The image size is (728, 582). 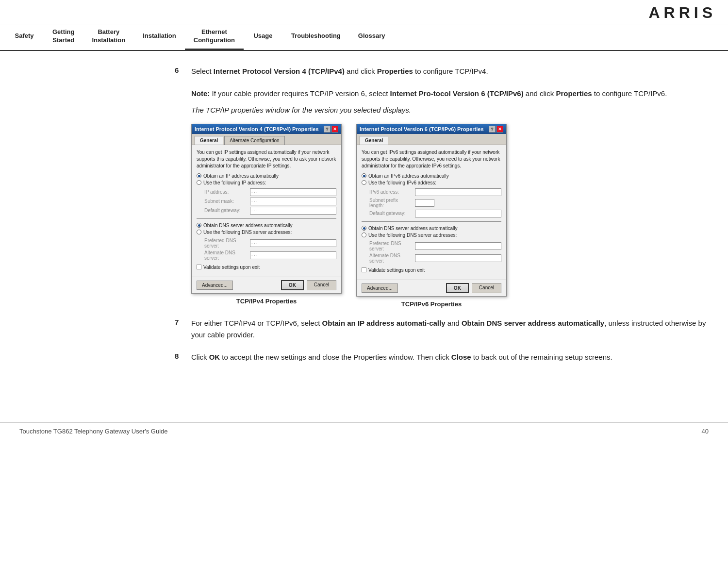 What do you see at coordinates (402, 183) in the screenshot?
I see `ipv6-radio-use-label: Use the following IPv6 address:` at bounding box center [402, 183].